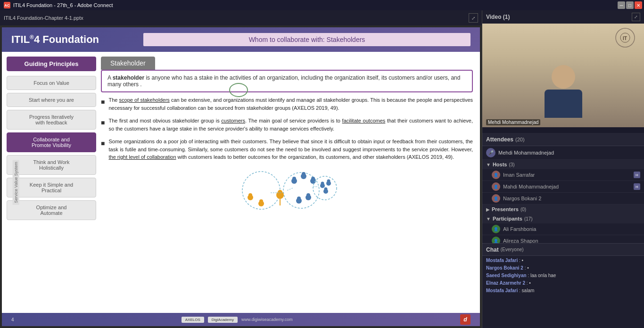 This screenshot has height=328, width=644. I want to click on participant-row-1: 👤 Alireza Shapon, so click(563, 239).